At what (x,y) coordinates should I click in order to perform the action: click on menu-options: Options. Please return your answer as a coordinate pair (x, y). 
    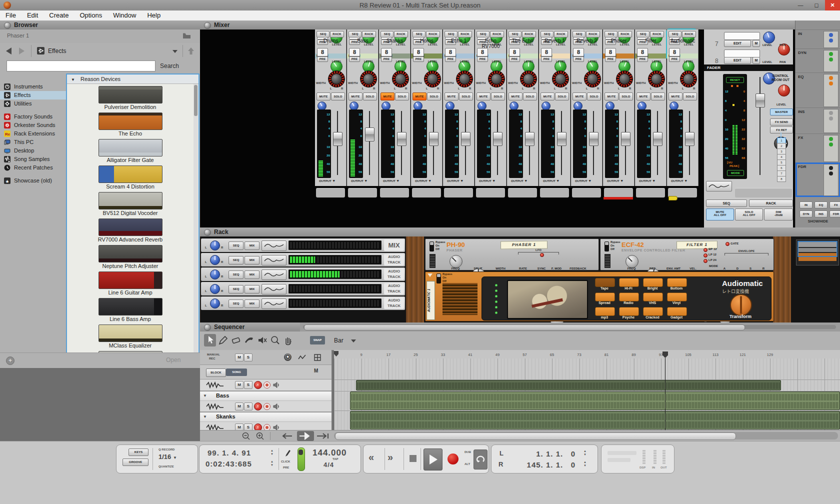
    Looking at the image, I should click on (91, 16).